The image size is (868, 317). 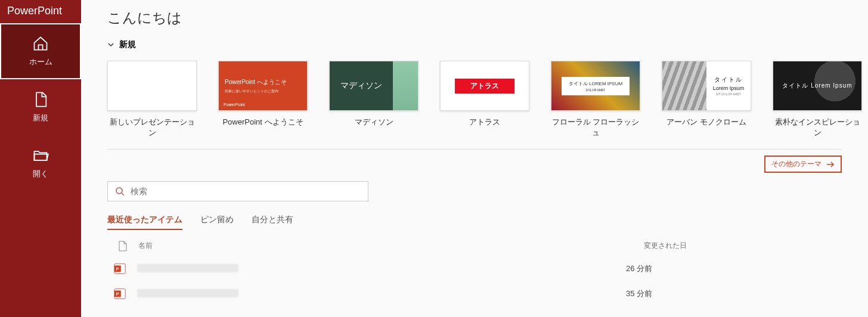 I want to click on file-modified: 26 分前, so click(x=639, y=269).